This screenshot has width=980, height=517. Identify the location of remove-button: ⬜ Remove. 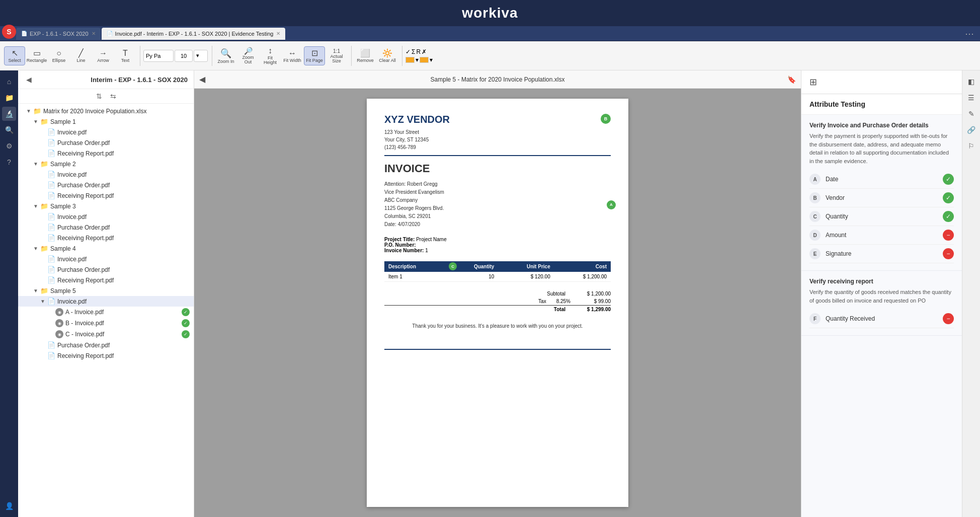
(365, 56).